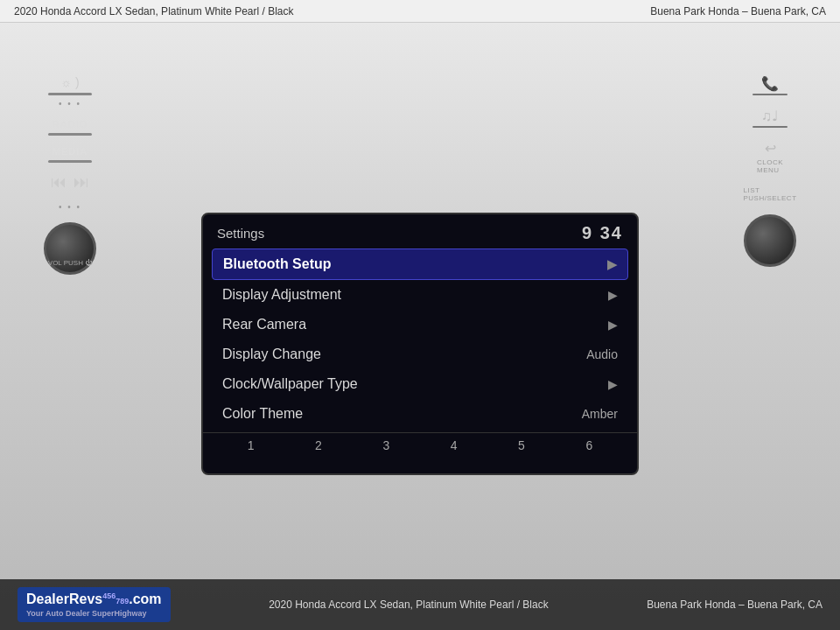 Image resolution: width=840 pixels, height=630 pixels. Describe the element at coordinates (589, 445) in the screenshot. I see `preset-6: 6` at that location.